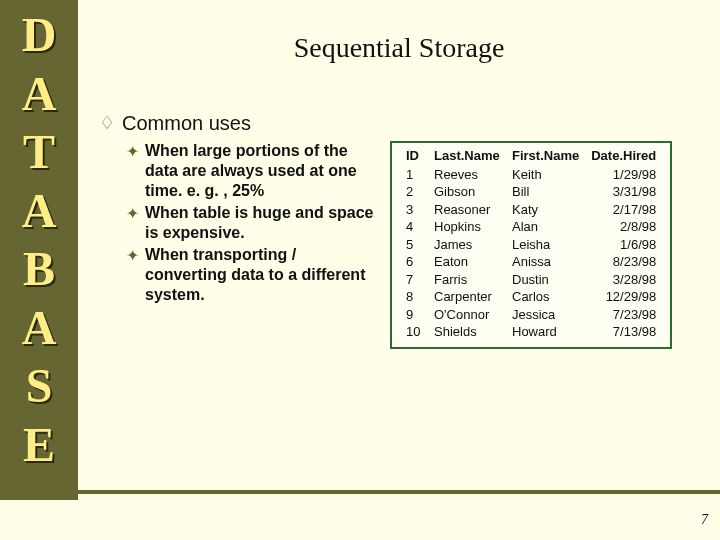 Image resolution: width=720 pixels, height=540 pixels. Describe the element at coordinates (414, 332) in the screenshot. I see `table-cell: 10` at that location.